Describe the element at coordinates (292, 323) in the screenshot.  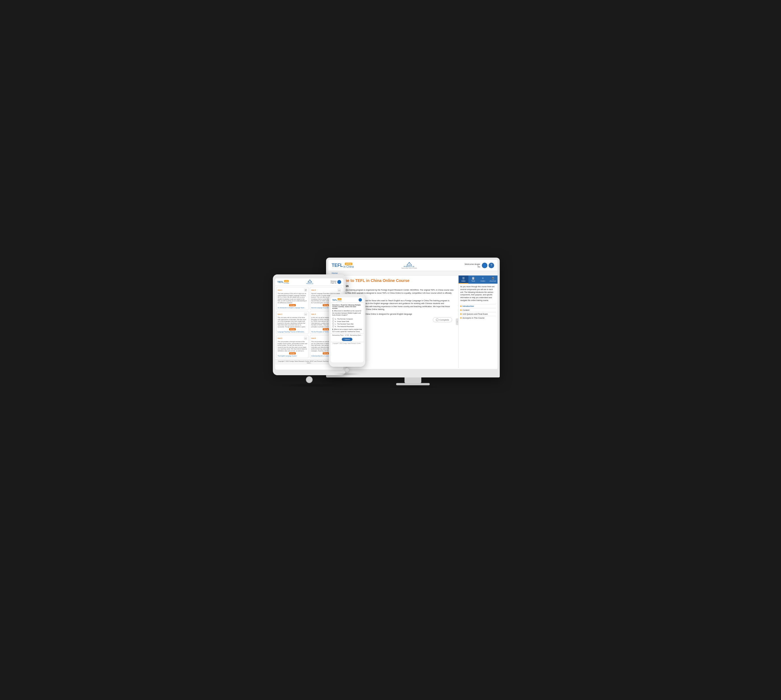
I see `tablet-unit-3: Unit 3 — This unit starts with an overvi…` at that location.